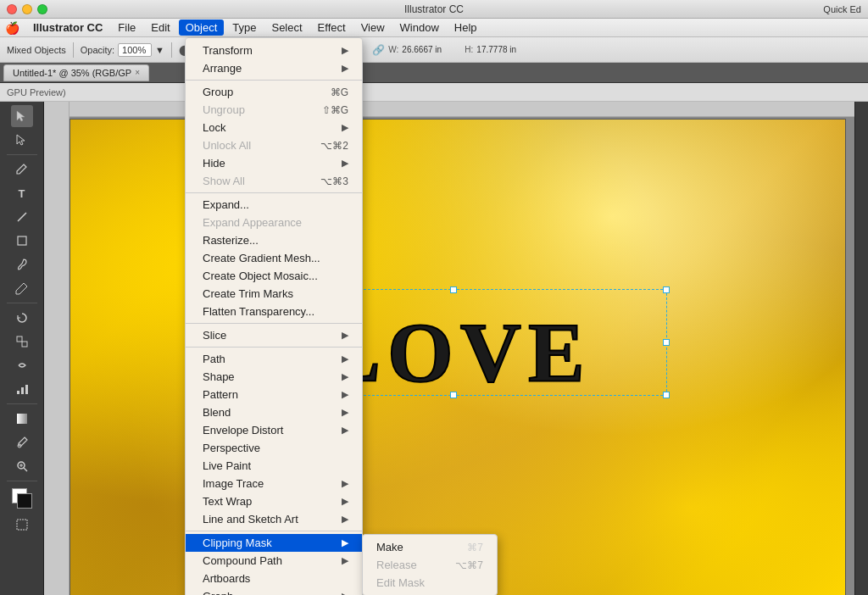  What do you see at coordinates (274, 258) in the screenshot?
I see `create-gradient-mesh-menu-item: Create Gradient Mesh...` at bounding box center [274, 258].